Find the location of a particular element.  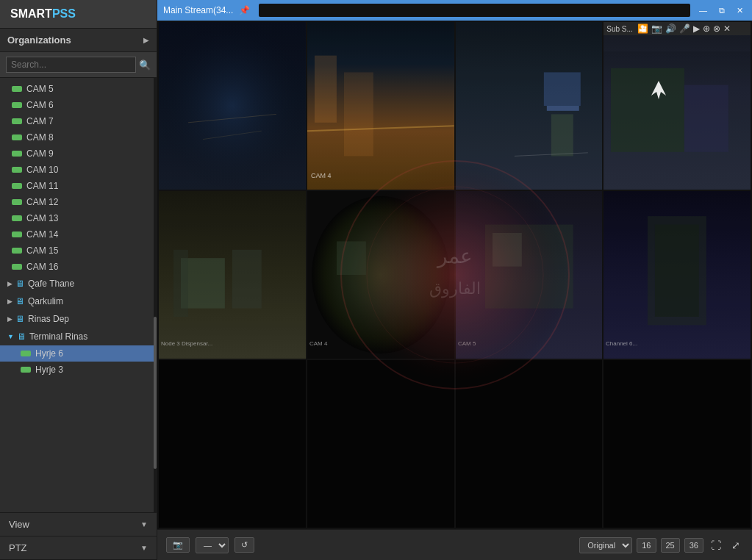

title-bar-obscured is located at coordinates (475, 10).